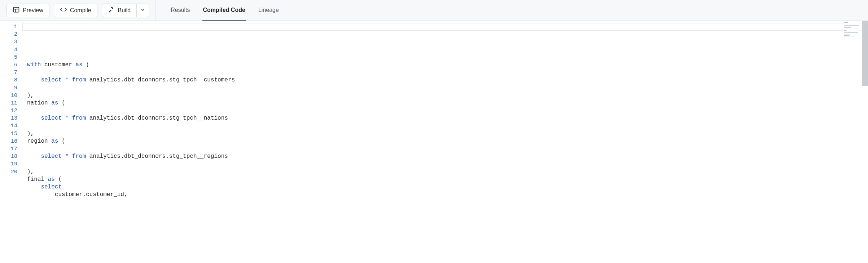 This screenshot has width=868, height=263. I want to click on code-line: nation as (, so click(447, 103).